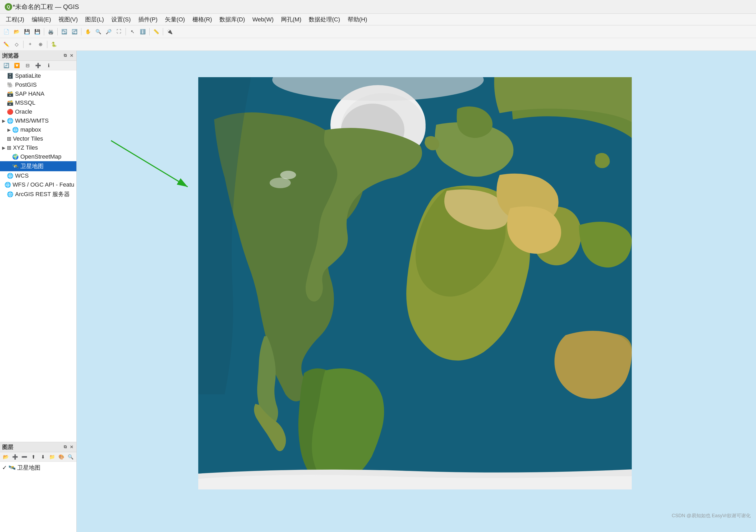 Image resolution: width=756 pixels, height=532 pixels. Describe the element at coordinates (68, 20) in the screenshot. I see `menu-item: 视图(V)` at that location.